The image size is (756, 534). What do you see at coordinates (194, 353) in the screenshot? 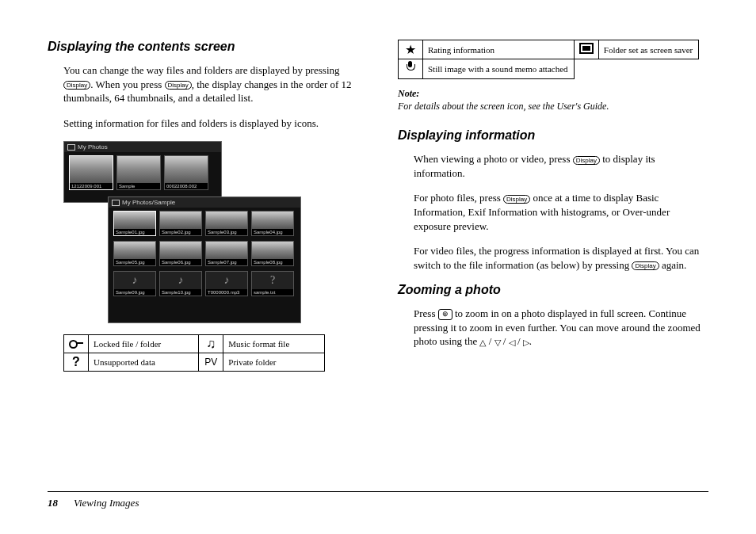
I see `icon-legend-table-left: Locked file / folder ♫ Music format file…` at bounding box center [194, 353].